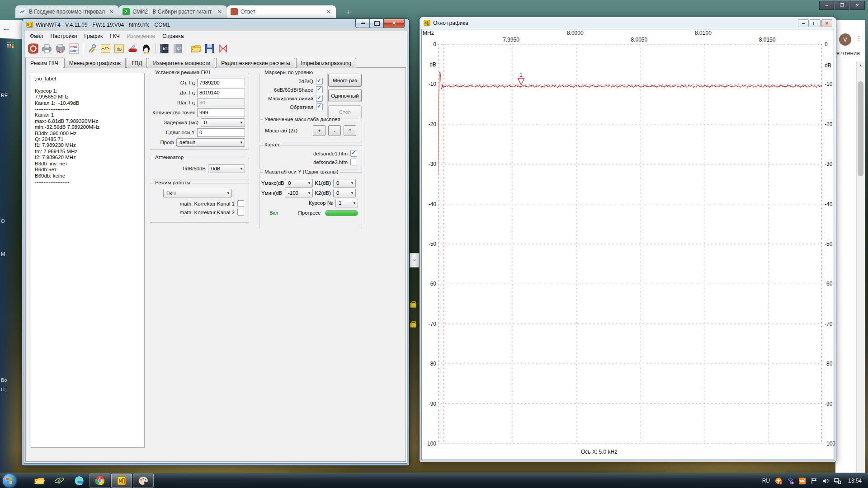 The width and height of the screenshot is (868, 488). I want to click on menu-Файл: Файл, so click(37, 36).